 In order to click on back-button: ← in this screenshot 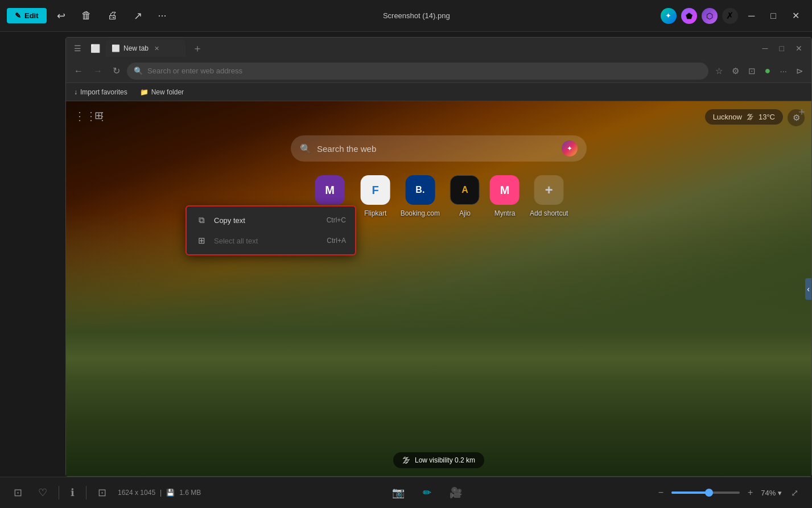, I will do `click(79, 71)`.